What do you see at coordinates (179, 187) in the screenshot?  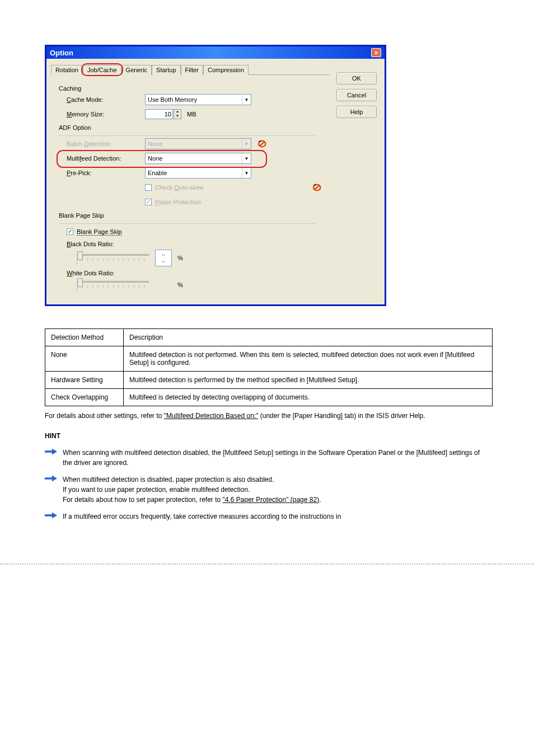 I see `check-overskew-label: Check Over-skew` at bounding box center [179, 187].